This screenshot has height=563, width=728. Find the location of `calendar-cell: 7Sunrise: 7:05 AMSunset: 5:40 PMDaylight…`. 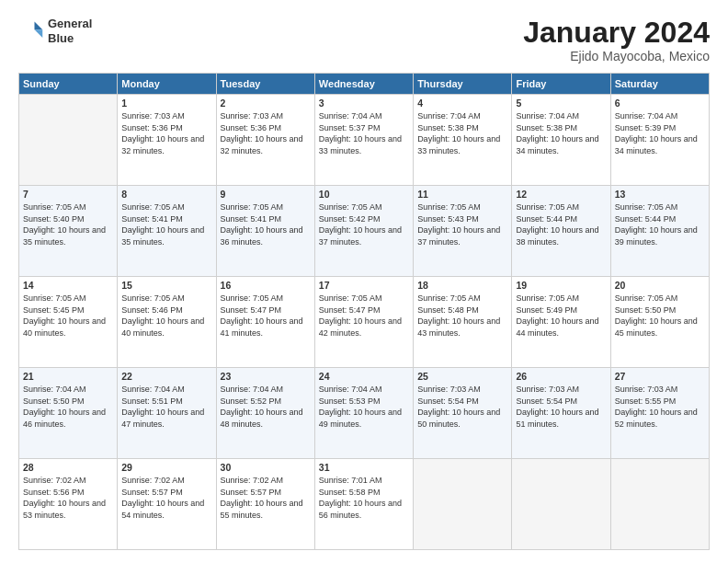

calendar-cell: 7Sunrise: 7:05 AMSunset: 5:40 PMDaylight… is located at coordinates (68, 232).